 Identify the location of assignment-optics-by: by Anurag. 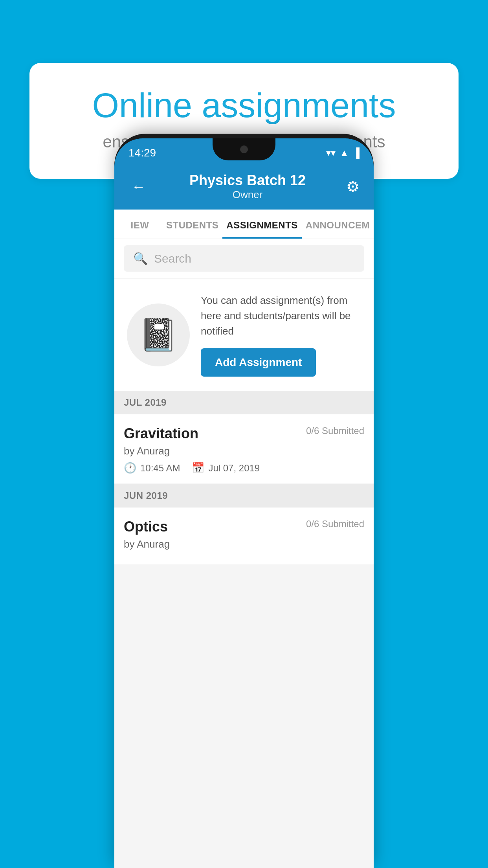
(244, 544).